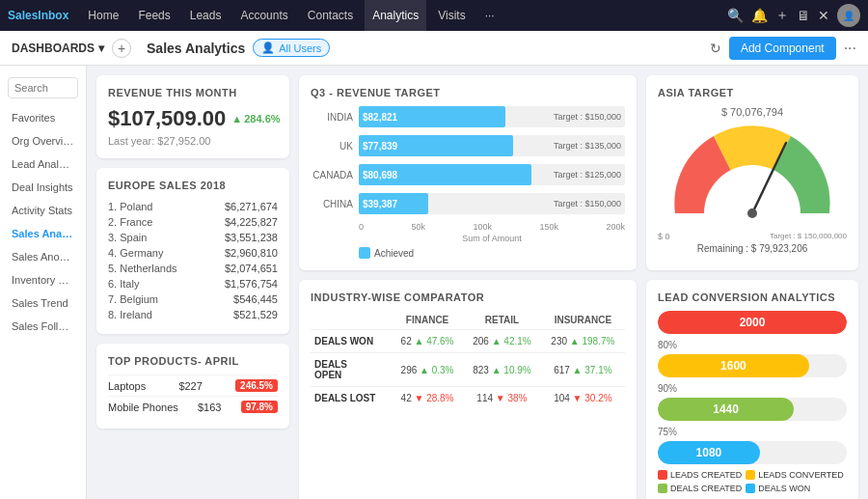 The image size is (868, 499). Describe the element at coordinates (434, 48) in the screenshot. I see `sub-navigation: DASHBOARDS ▾ + Sales Analytics 👤 All Use…` at that location.